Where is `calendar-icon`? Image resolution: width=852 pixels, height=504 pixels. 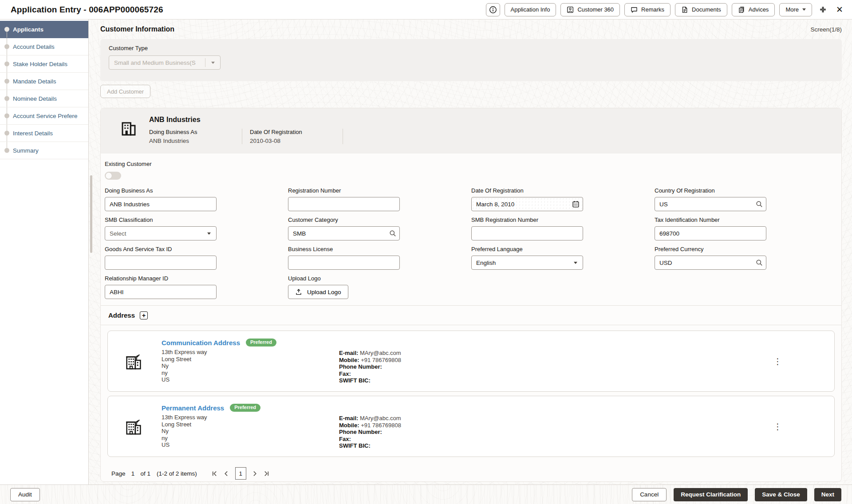 calendar-icon is located at coordinates (576, 204).